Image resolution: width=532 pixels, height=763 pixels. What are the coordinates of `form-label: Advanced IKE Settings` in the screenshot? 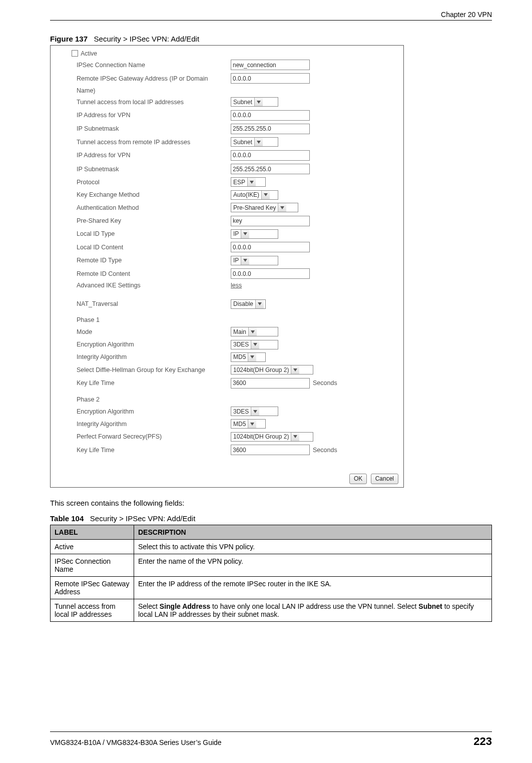 It's located at (152, 285).